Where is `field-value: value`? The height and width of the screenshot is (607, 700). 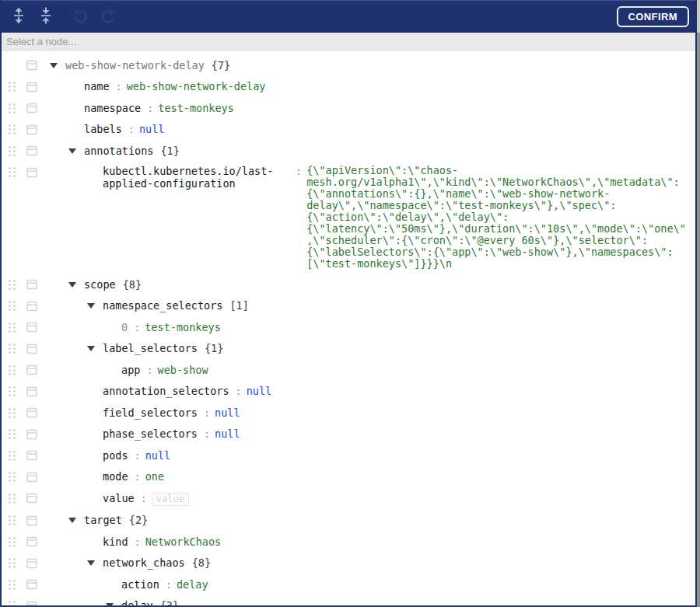
field-value: value is located at coordinates (118, 498).